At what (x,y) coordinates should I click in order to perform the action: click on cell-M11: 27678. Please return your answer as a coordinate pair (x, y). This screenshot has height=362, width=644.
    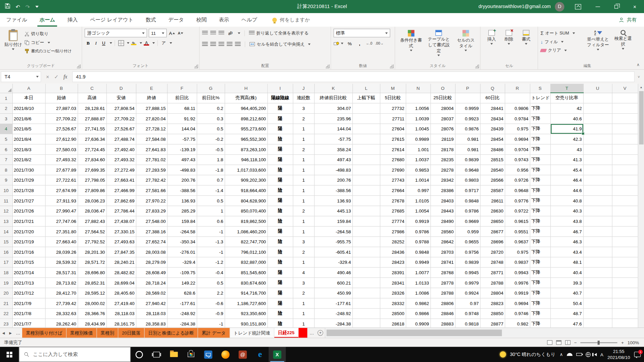
    Looking at the image, I should click on (393, 200).